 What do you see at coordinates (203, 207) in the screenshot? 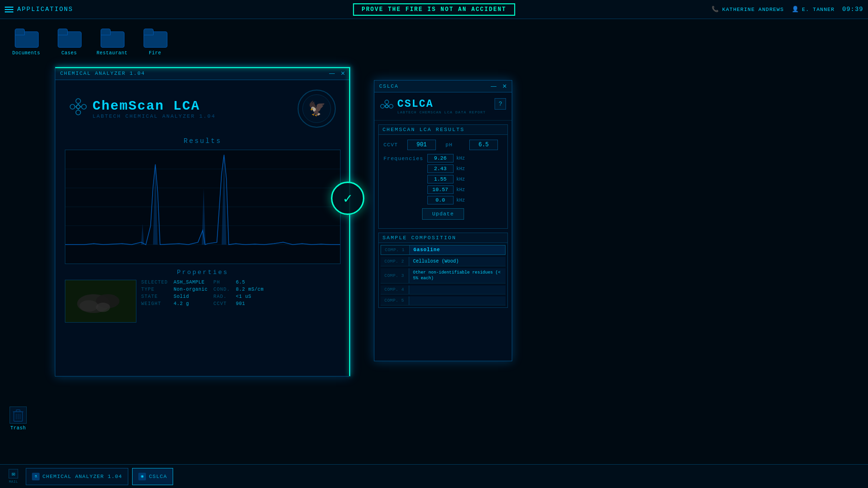
I see `results-graph` at bounding box center [203, 207].